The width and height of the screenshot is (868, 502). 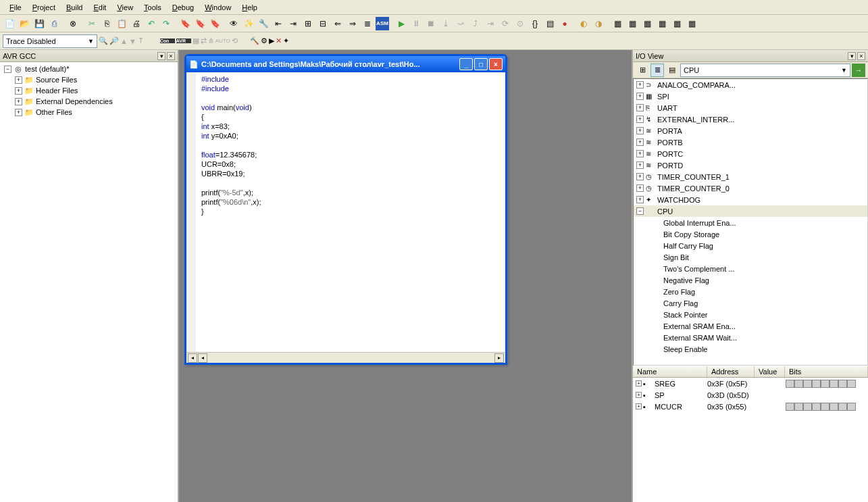 I want to click on window-maximize-icon: □, so click(x=481, y=64).